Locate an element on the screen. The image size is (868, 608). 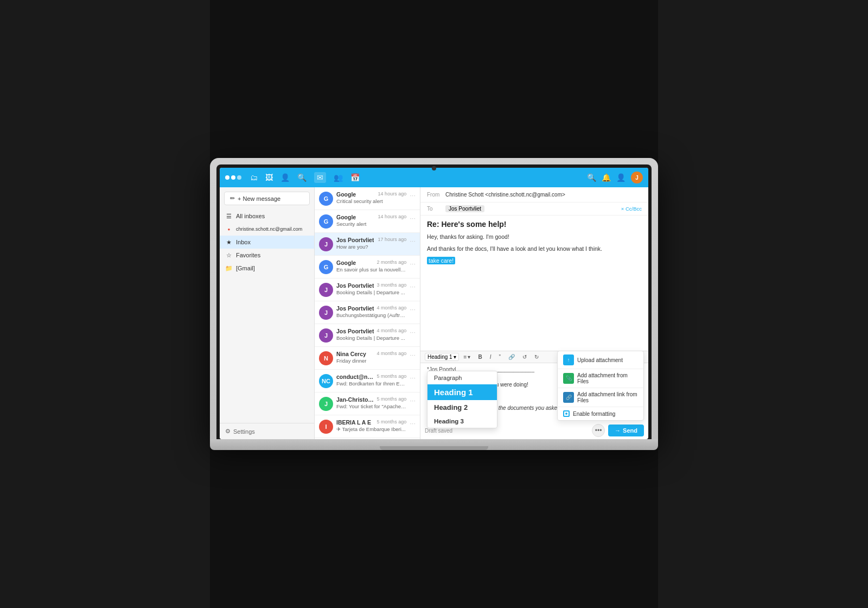
folder-icon: 📁 is located at coordinates (229, 268).